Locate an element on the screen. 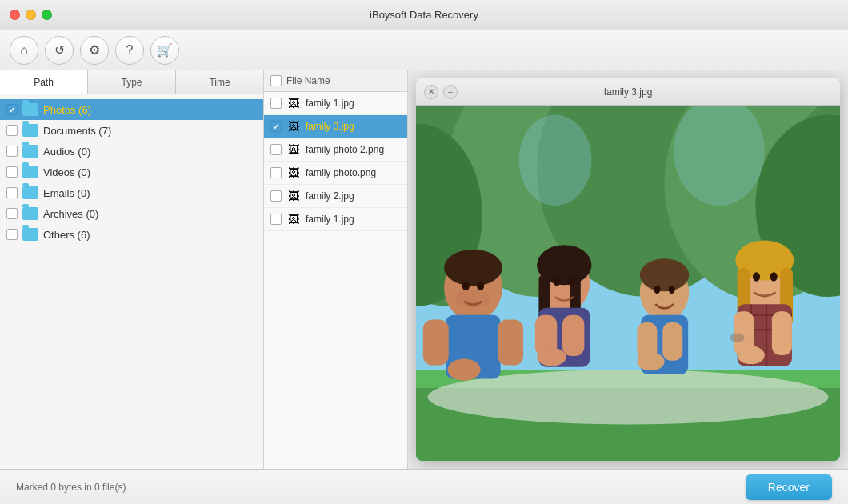 This screenshot has height=504, width=848. file-item-4: 🖼 family photo.png is located at coordinates (336, 173).